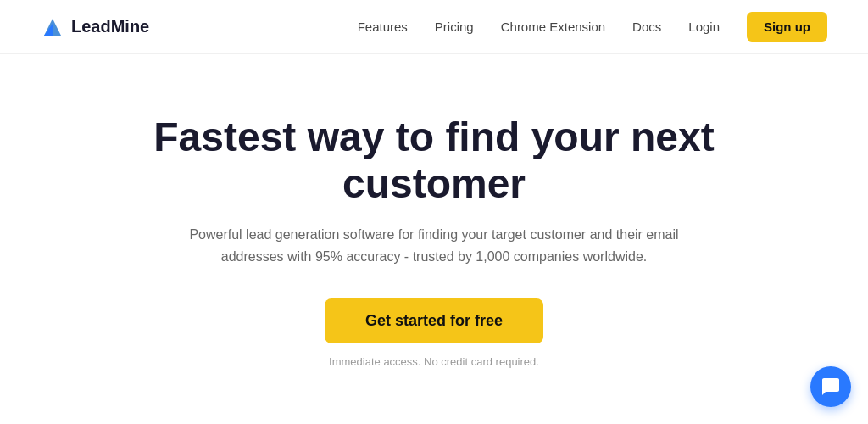 The width and height of the screenshot is (868, 424). What do you see at coordinates (434, 246) in the screenshot?
I see `hero-subtitle: Powerful lead generation software for fi…` at bounding box center [434, 246].